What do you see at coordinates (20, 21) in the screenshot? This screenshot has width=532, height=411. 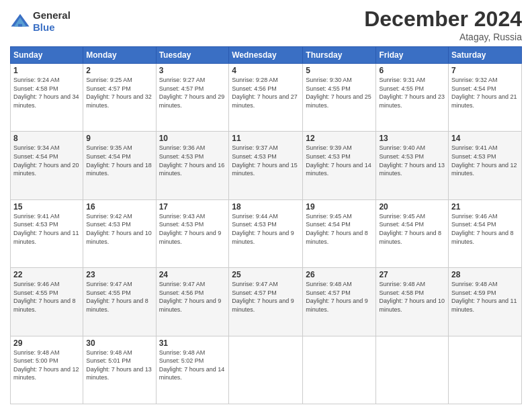 I see `logo-icon` at bounding box center [20, 21].